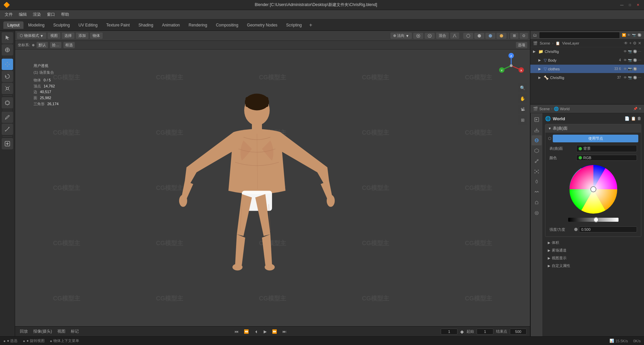  What do you see at coordinates (596, 220) in the screenshot?
I see `gradient-slider-handle` at bounding box center [596, 220].